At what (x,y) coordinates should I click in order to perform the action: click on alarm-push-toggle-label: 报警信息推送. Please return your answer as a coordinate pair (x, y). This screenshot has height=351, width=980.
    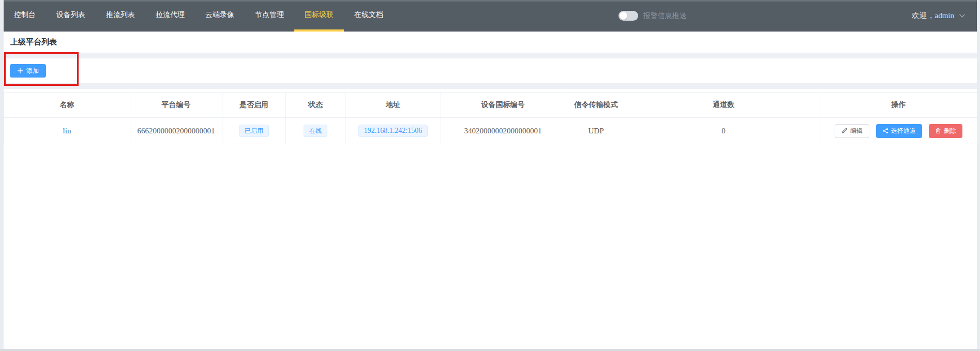
    Looking at the image, I should click on (665, 16).